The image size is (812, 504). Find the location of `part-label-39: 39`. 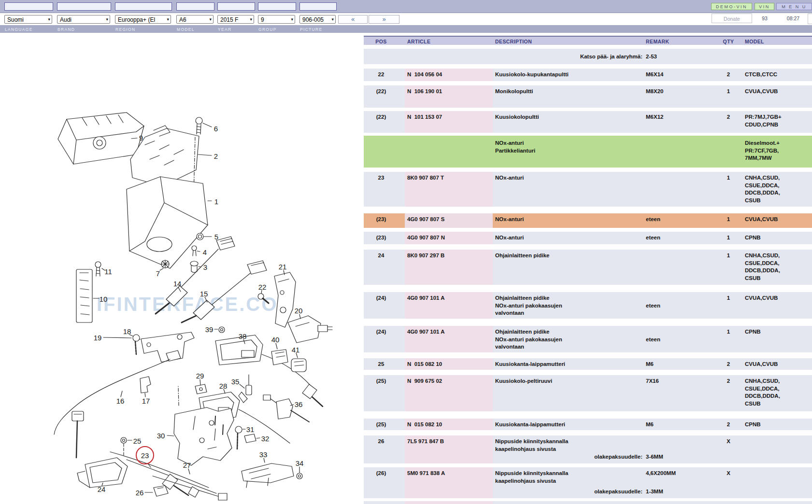

part-label-39: 39 is located at coordinates (210, 329).